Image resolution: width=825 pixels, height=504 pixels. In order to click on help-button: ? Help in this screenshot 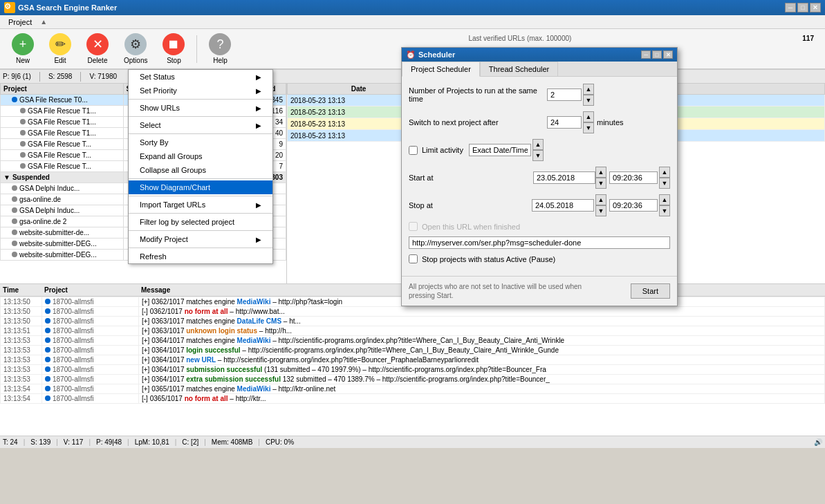, I will do `click(220, 48)`.